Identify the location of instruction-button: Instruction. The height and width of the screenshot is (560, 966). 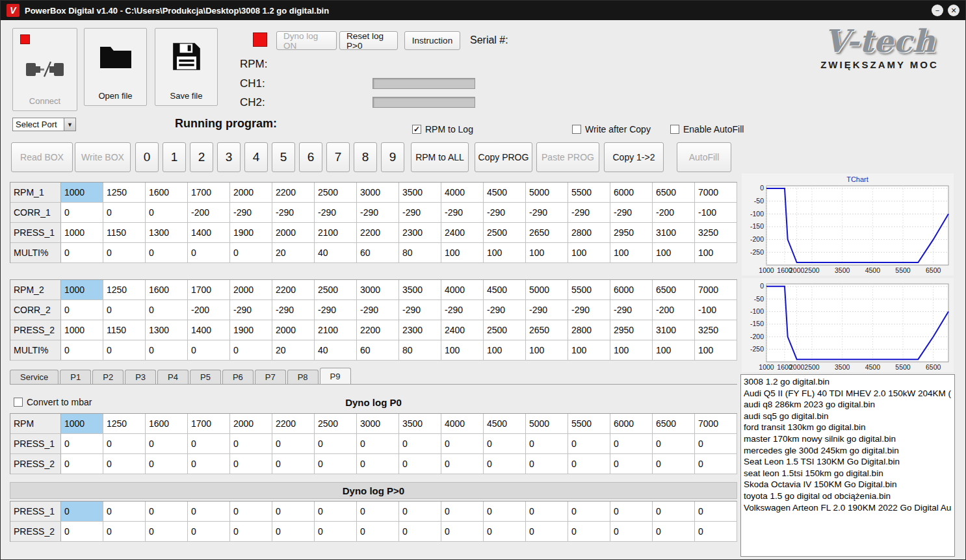
(432, 40).